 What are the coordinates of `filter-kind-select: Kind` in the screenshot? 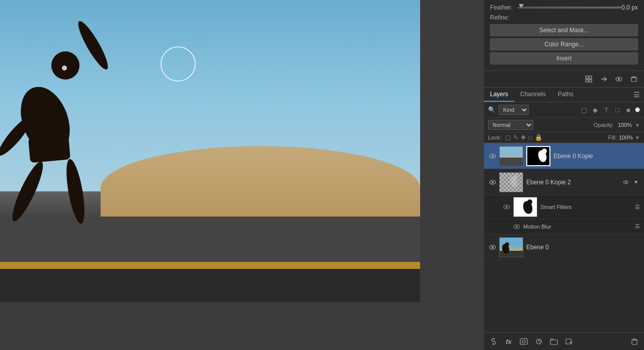 It's located at (514, 110).